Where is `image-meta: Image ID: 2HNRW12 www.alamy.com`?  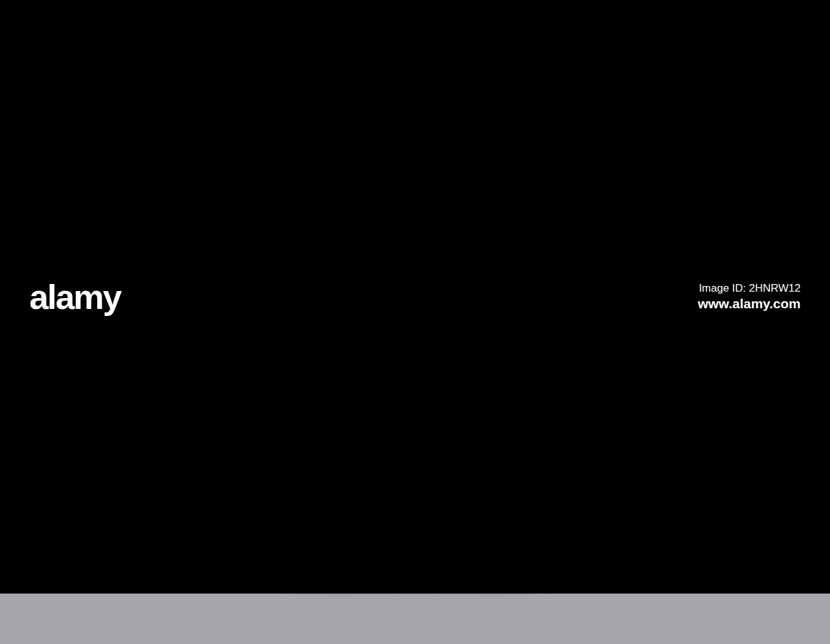
image-meta: Image ID: 2HNRW12 www.alamy.com is located at coordinates (750, 297).